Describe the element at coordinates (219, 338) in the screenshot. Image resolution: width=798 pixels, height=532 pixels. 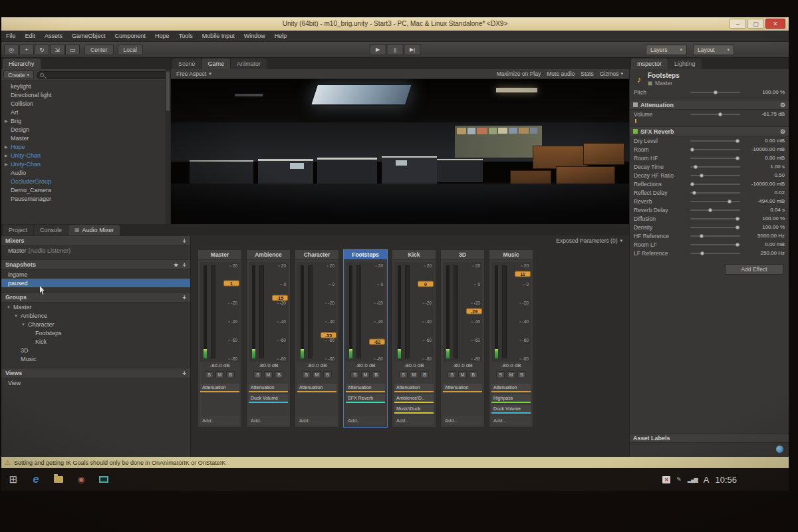
I see `mixer-strip-master: Master200-20-40-60-801-80.0 dBSMBAttenua…` at that location.